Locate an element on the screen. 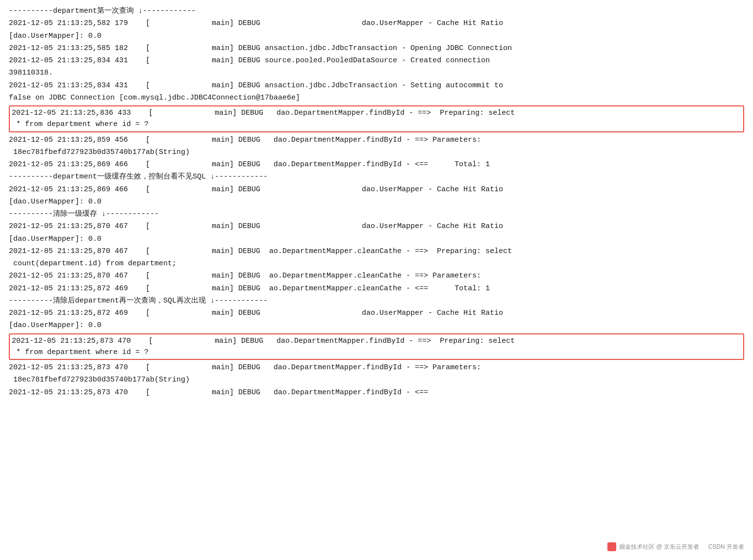  watermark-text: 掘金技术社区 @ 京东云开发者 is located at coordinates (659, 547).